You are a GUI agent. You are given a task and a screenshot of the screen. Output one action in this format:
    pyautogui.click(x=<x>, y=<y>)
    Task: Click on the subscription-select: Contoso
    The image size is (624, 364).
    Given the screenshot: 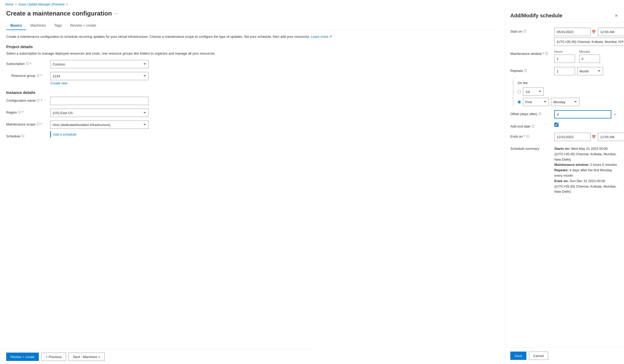 What is the action you would take?
    pyautogui.click(x=99, y=64)
    